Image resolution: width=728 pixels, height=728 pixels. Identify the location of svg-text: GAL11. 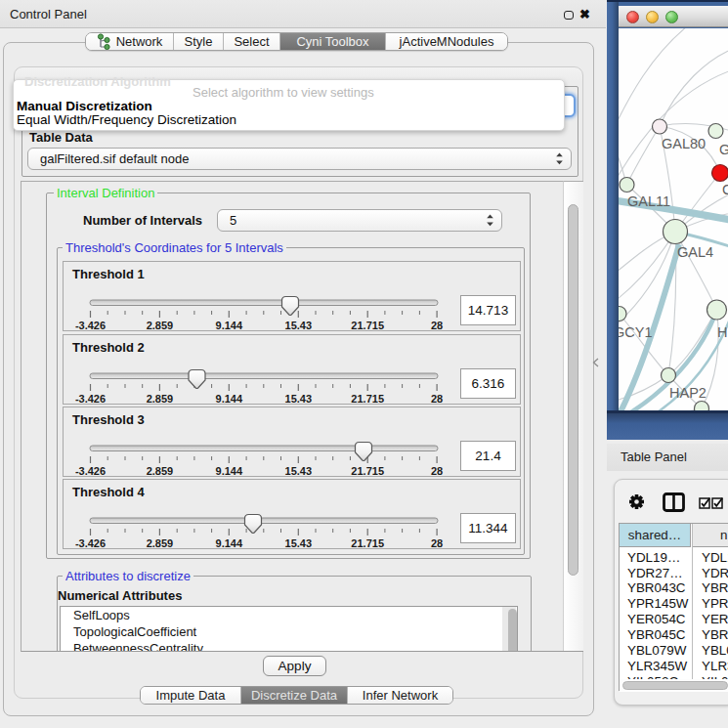
(649, 201).